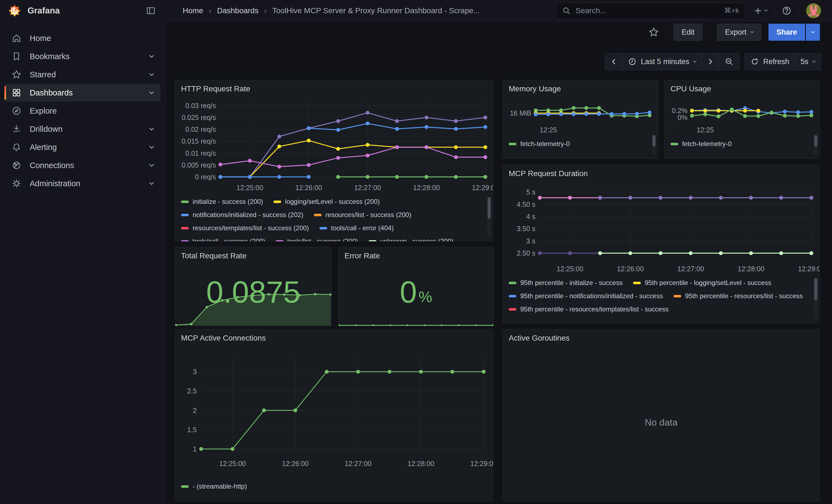 This screenshot has width=832, height=504. I want to click on legend-item: notifications/initialized - success (202…, so click(242, 215).